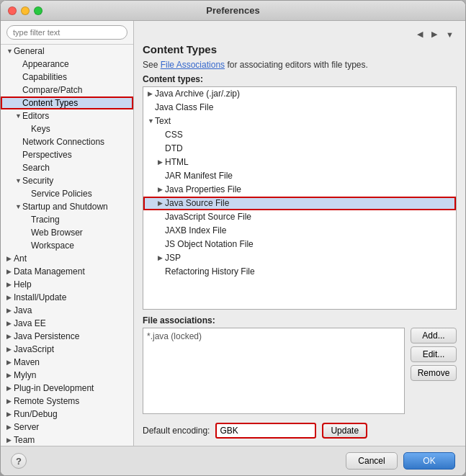  I want to click on tree-item-server: ▶Server, so click(67, 427).